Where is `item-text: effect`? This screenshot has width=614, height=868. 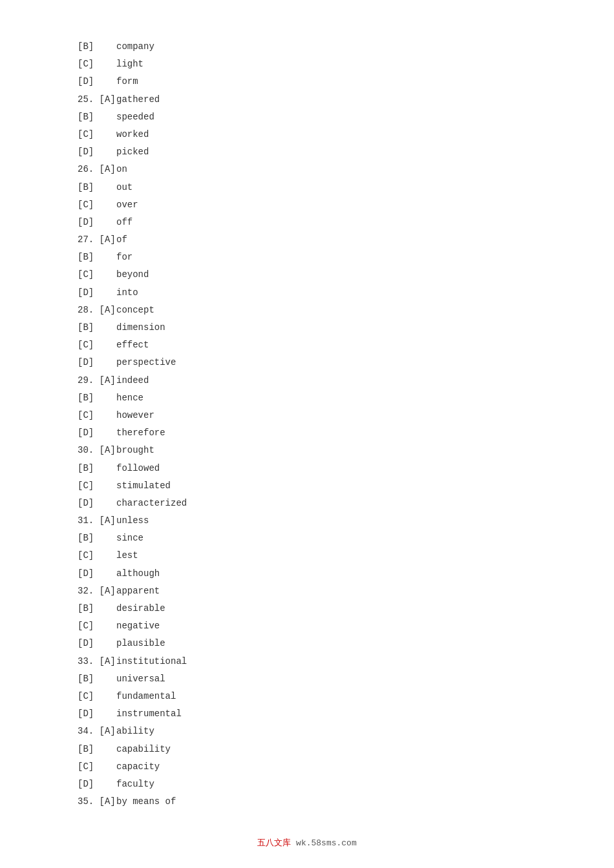
item-text: effect is located at coordinates (132, 345).